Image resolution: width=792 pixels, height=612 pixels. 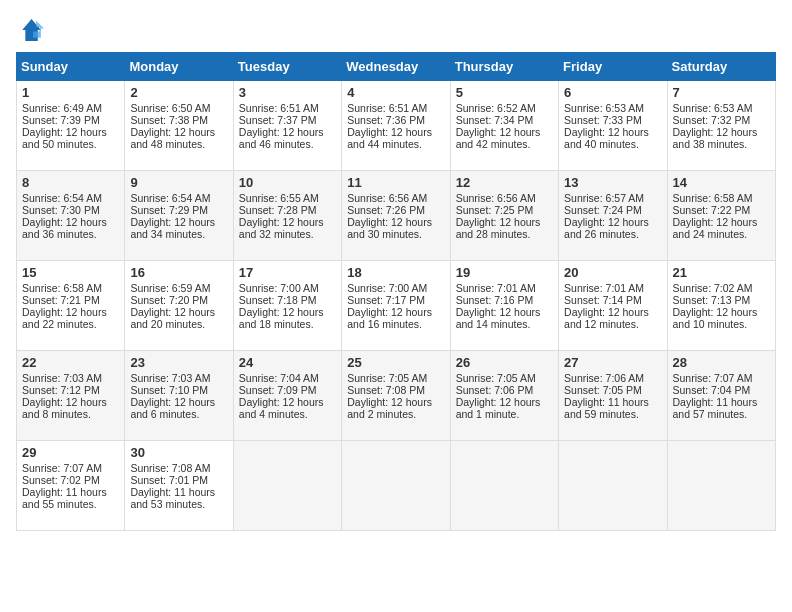 I want to click on day-info-line: Sunrise: 6:51 AM, so click(x=288, y=108).